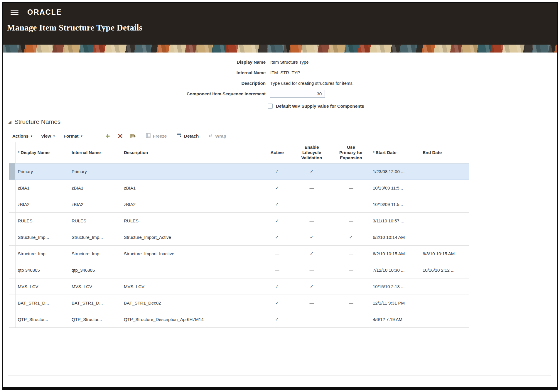 Image resolution: width=560 pixels, height=392 pixels. I want to click on required-indicator: *, so click(19, 153).